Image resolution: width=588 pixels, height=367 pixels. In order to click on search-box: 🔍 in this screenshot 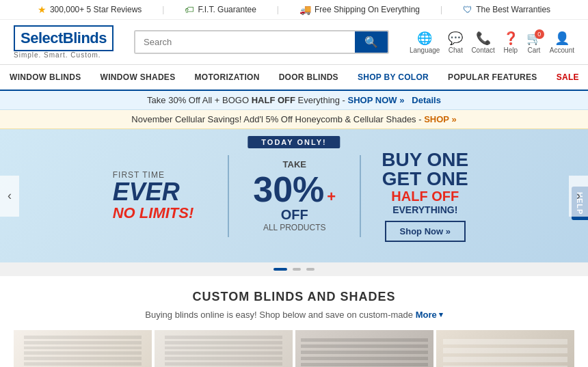, I will do `click(261, 42)`.